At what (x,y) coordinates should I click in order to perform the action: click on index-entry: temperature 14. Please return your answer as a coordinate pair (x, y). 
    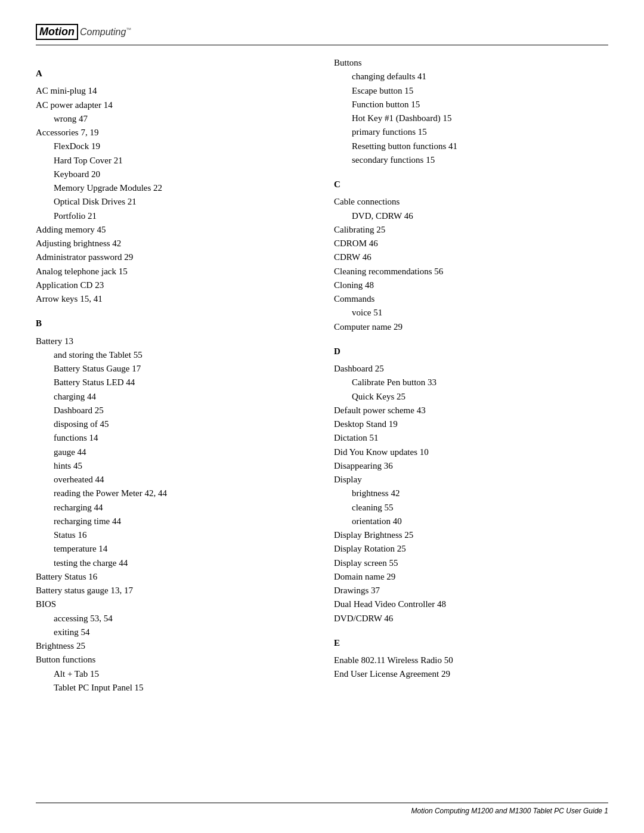
    Looking at the image, I should click on (182, 549).